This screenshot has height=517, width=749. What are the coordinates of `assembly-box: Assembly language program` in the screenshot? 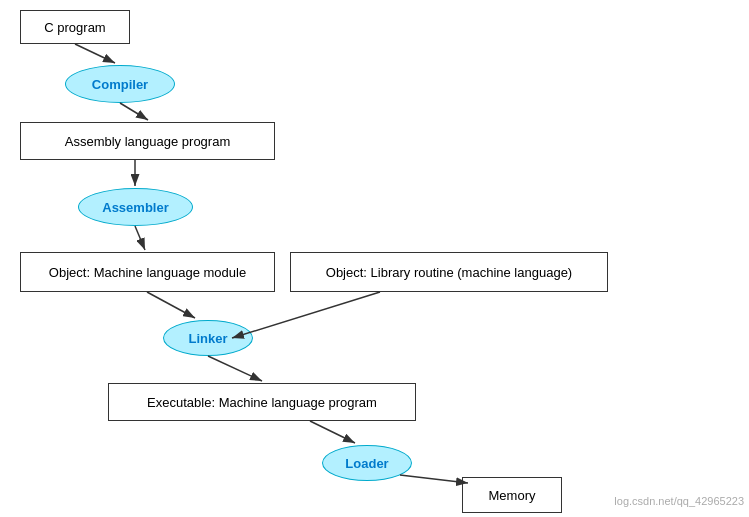 It's located at (148, 141).